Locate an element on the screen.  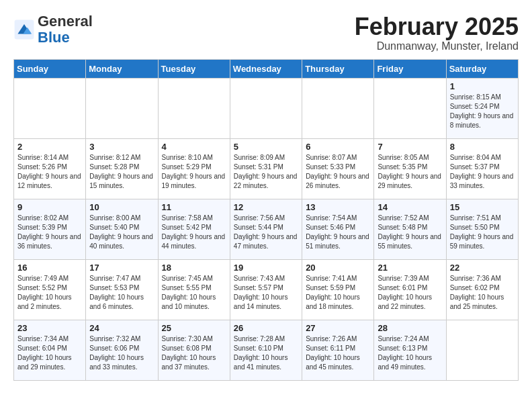
day-header-saturday: Saturday is located at coordinates (482, 68).